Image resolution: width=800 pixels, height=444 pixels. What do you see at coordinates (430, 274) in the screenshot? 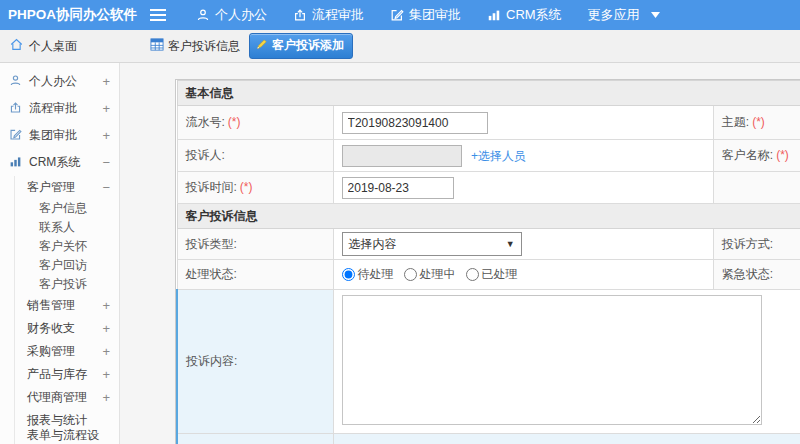
I see `radio-processing: 处理中` at bounding box center [430, 274].